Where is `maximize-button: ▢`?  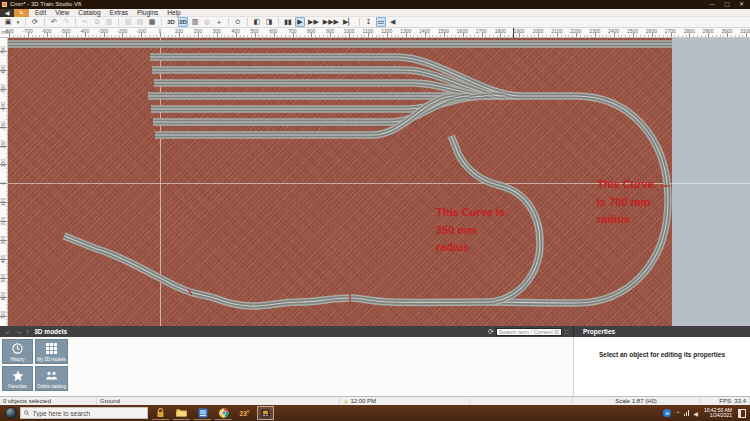
maximize-button: ▢ is located at coordinates (727, 4).